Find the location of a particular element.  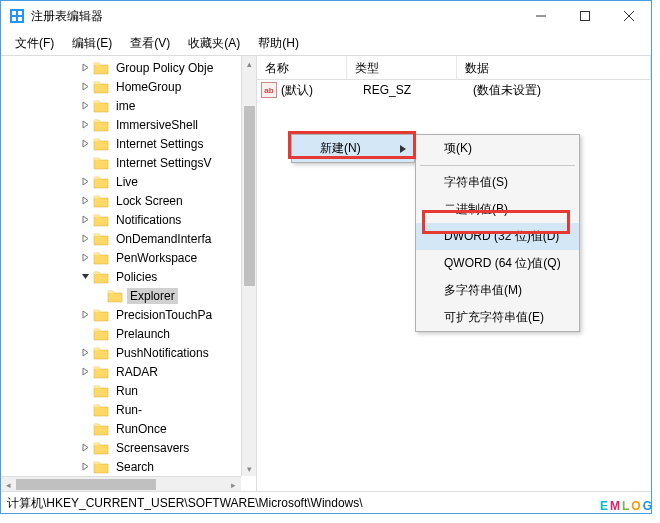

menu-view: 查看(V) is located at coordinates (150, 44).